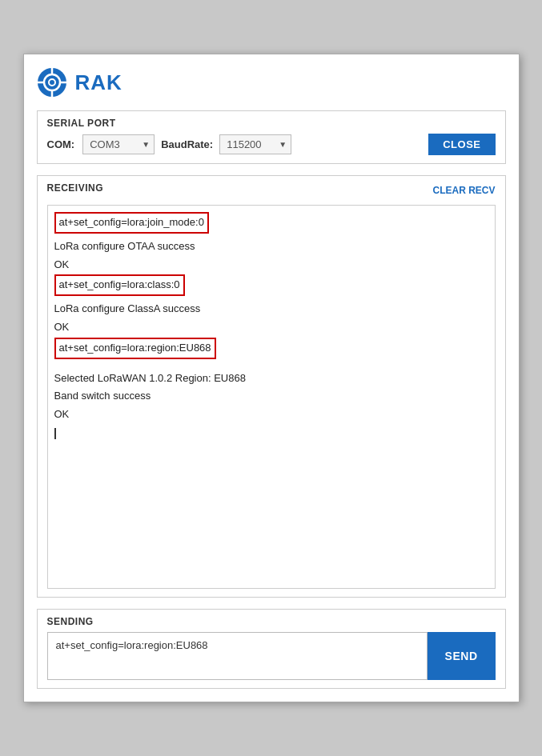 This screenshot has width=542, height=756. Describe the element at coordinates (464, 190) in the screenshot. I see `clear-recv-button: CLEAR RECV` at that location.